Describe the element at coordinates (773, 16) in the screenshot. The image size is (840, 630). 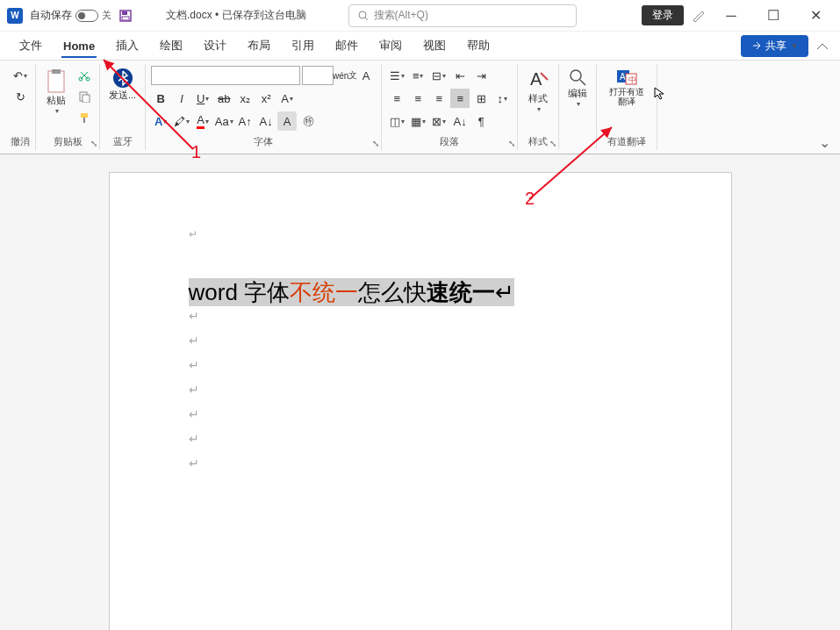
I see `maximize-button: ☐` at that location.